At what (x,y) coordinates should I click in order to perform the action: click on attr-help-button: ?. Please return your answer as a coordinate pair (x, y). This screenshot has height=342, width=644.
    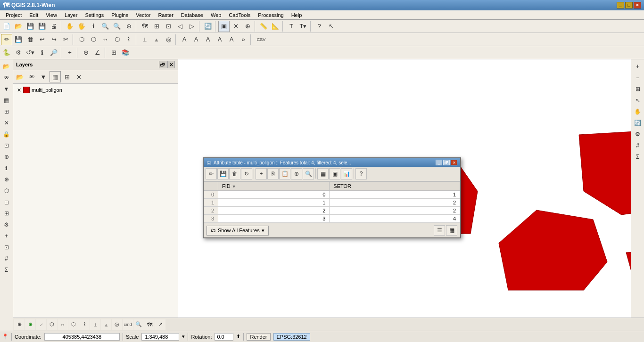
    Looking at the image, I should click on (361, 174).